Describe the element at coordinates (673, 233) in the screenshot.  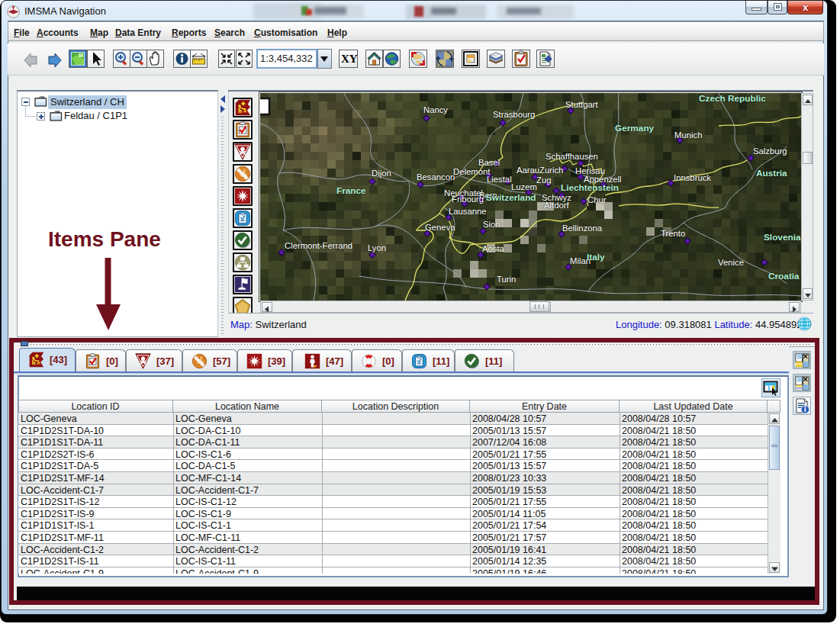
I see `svg-text: Trento` at that location.